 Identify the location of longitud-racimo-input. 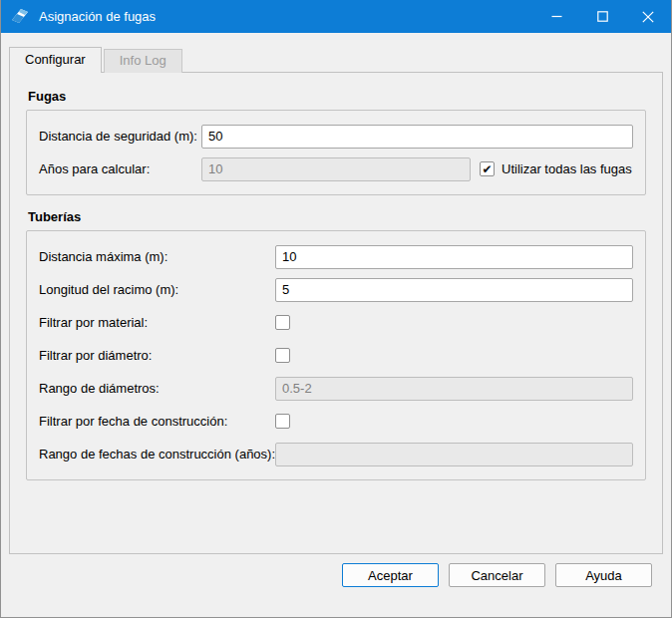
(455, 290).